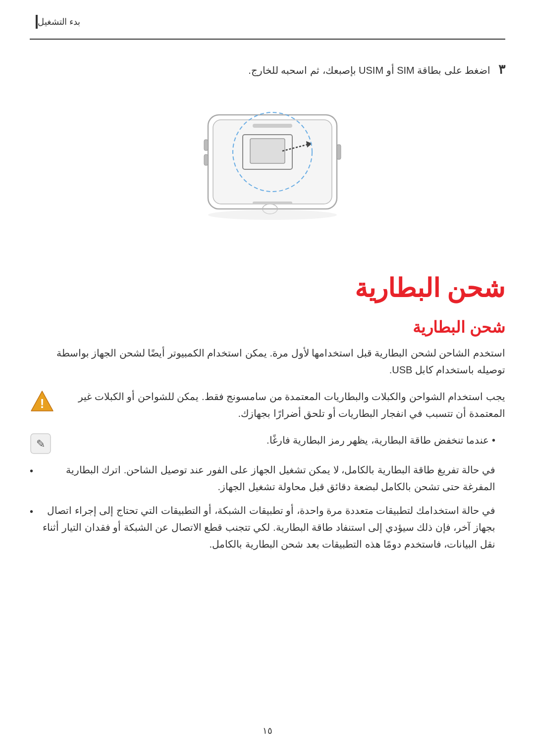  I want to click on battery-medium-title: شحن البطارية, so click(268, 327).